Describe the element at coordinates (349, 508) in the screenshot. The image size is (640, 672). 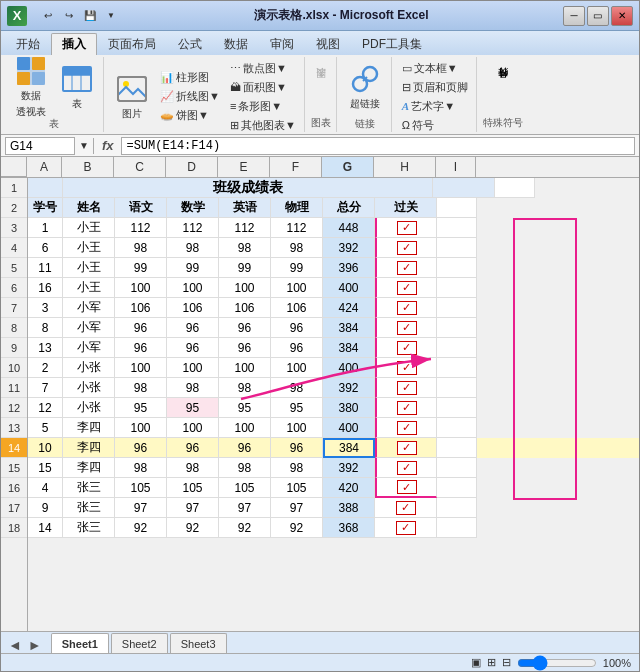
I see `cell-g17: 388` at that location.